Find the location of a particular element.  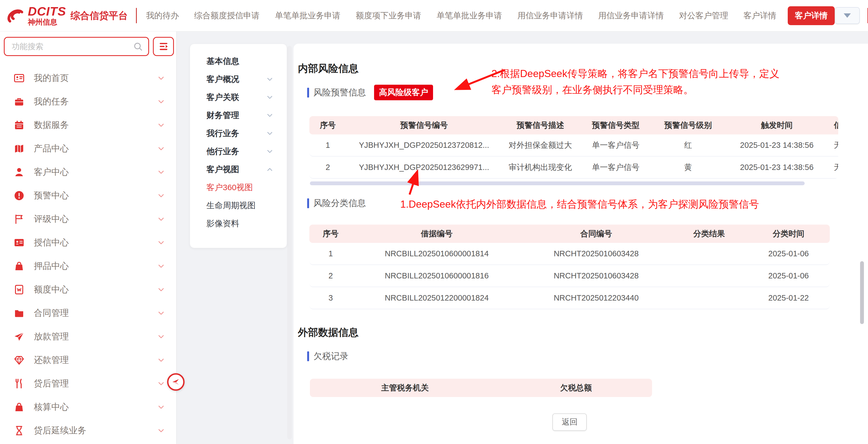

briefcase-icon is located at coordinates (19, 102).